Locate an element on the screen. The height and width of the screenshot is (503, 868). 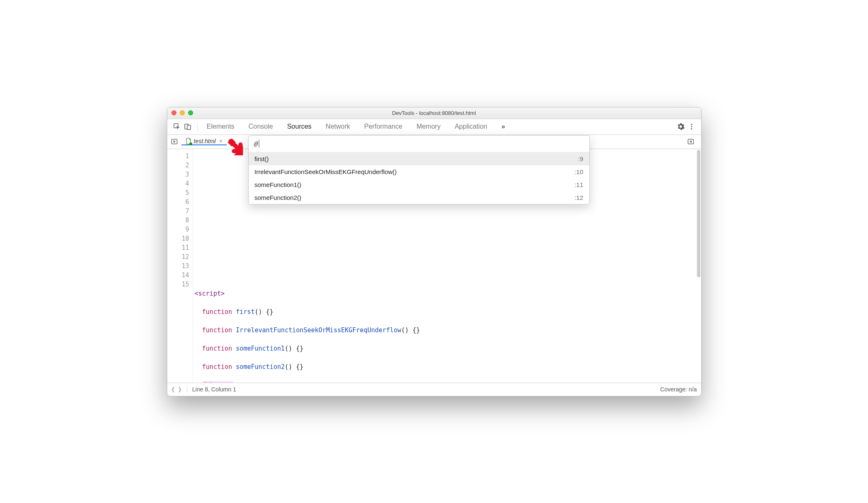
autocomplete-item-name: someFunction2() is located at coordinates (414, 197).